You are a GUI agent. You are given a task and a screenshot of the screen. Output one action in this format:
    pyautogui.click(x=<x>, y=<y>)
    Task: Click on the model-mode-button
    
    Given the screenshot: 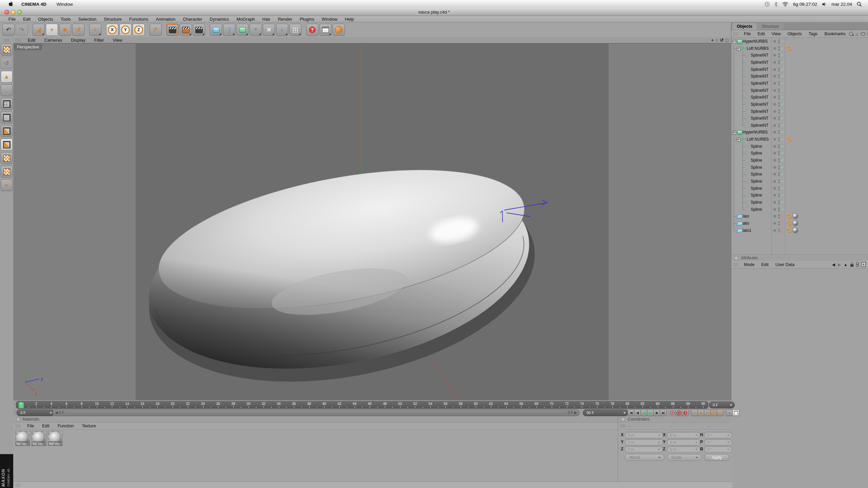 What is the action you would take?
    pyautogui.click(x=7, y=144)
    